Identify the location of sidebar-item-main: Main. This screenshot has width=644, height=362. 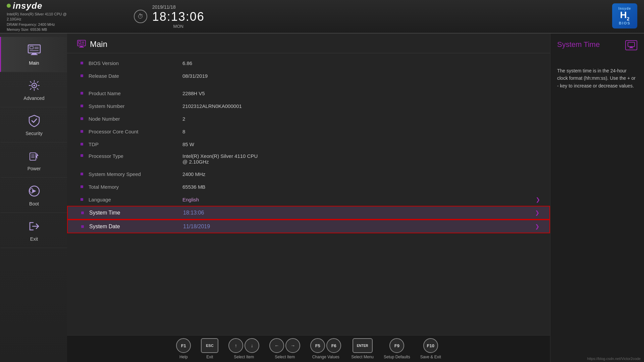
(34, 54).